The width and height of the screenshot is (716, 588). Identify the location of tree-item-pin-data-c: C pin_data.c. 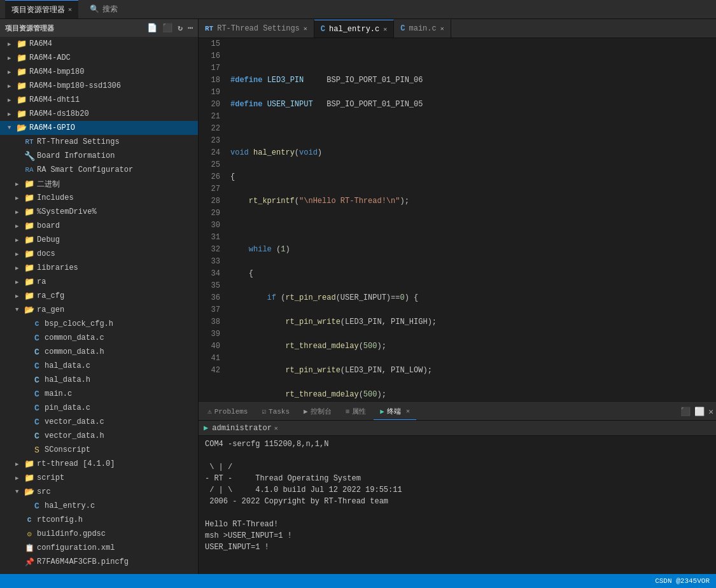
(99, 408).